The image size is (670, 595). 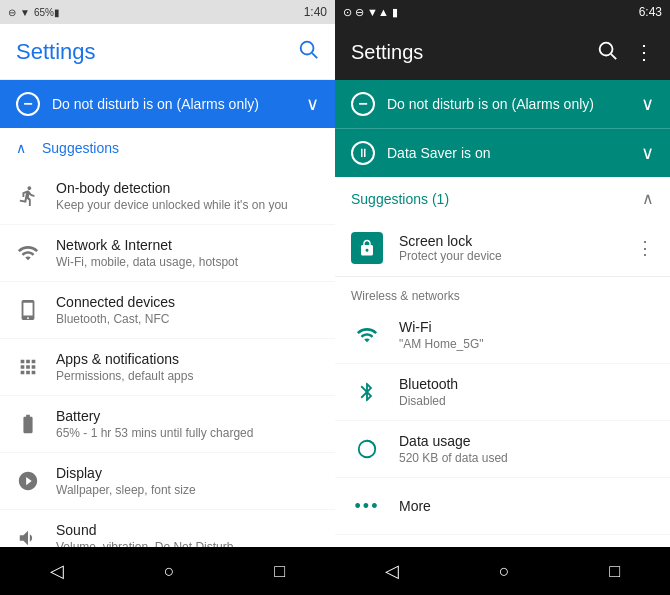 What do you see at coordinates (188, 424) in the screenshot?
I see `battery-text: Battery 65% - 1 hr 53 mins until fully c…` at bounding box center [188, 424].